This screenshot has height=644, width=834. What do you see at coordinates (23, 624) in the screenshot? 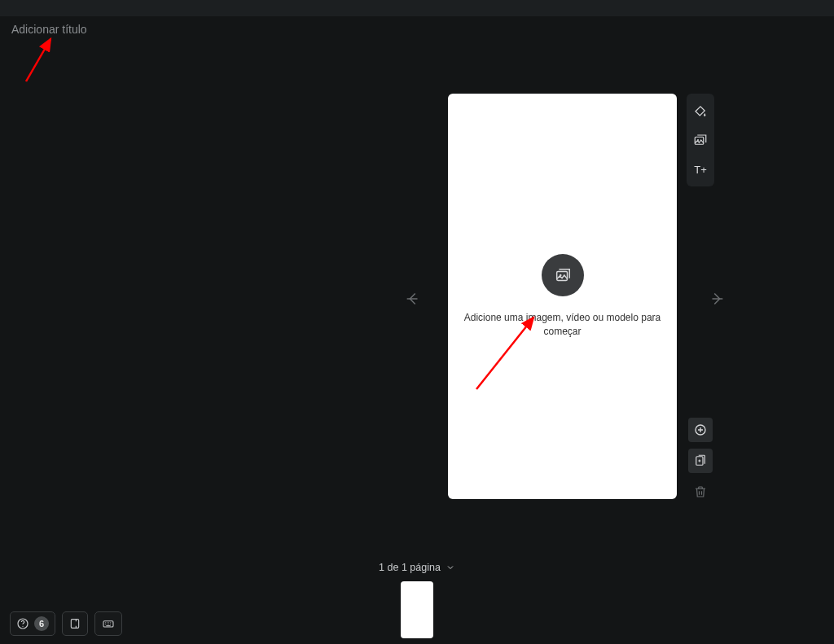
I see `help-circle-icon` at bounding box center [23, 624].